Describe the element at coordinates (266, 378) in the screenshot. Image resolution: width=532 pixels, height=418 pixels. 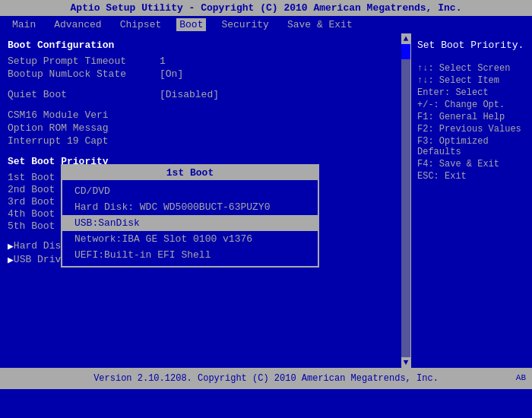
I see `footer-text: Version 2.10.1208. Copyright (C) 2010 Am…` at that location.